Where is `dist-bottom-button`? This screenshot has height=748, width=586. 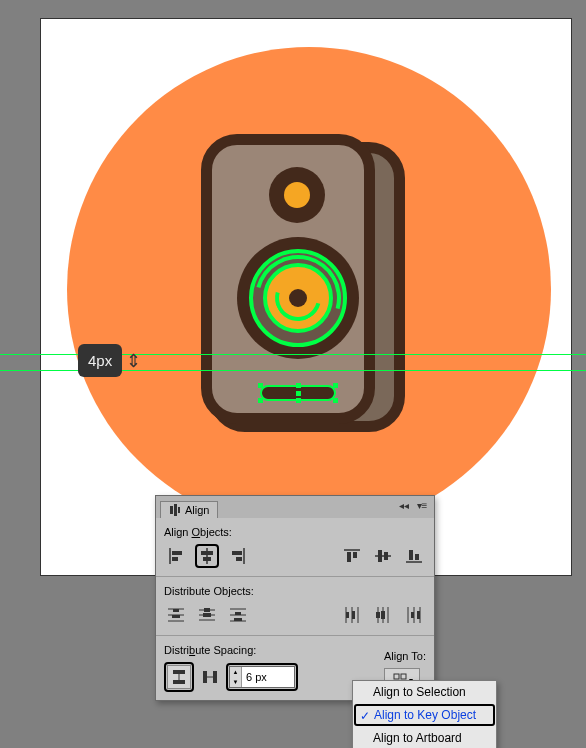
dist-bottom-button is located at coordinates (238, 615).